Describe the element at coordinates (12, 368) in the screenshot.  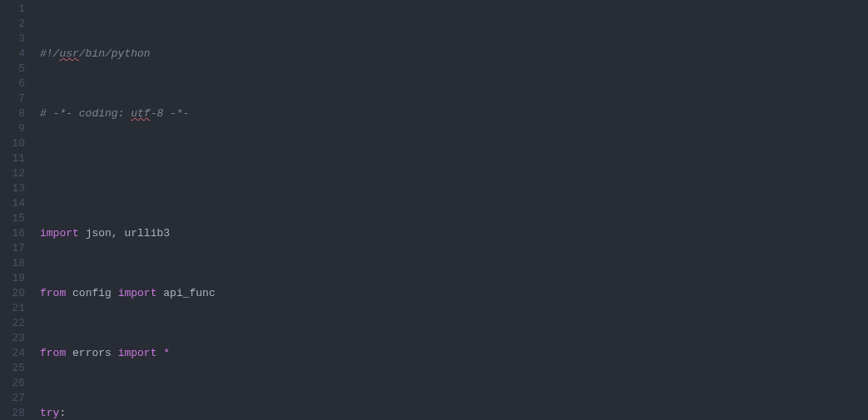
I see `line-number: 25` at that location.